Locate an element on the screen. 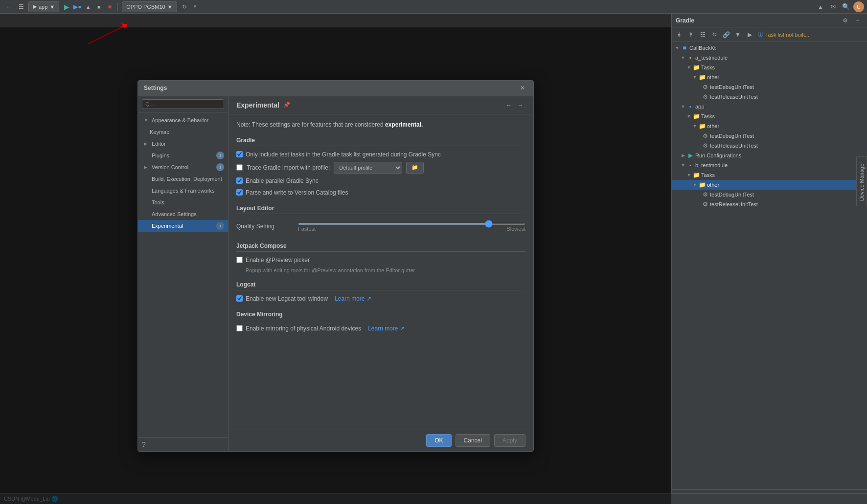 The image size is (867, 504). ok-button: OK is located at coordinates (438, 440).